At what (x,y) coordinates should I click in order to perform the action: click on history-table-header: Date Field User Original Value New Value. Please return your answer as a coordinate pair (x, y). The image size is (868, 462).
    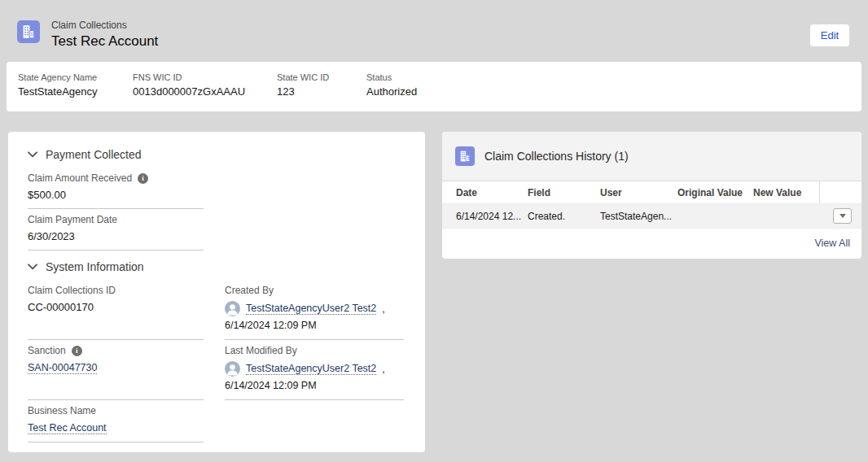
    Looking at the image, I should click on (651, 193).